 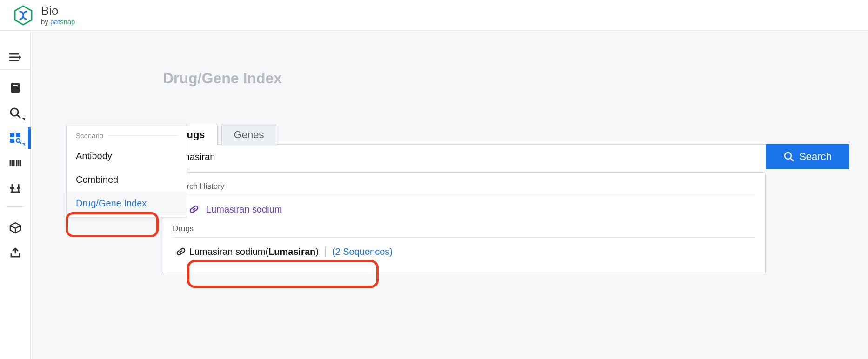 What do you see at coordinates (222, 78) in the screenshot?
I see `page-title: Drug/Gene Index` at bounding box center [222, 78].